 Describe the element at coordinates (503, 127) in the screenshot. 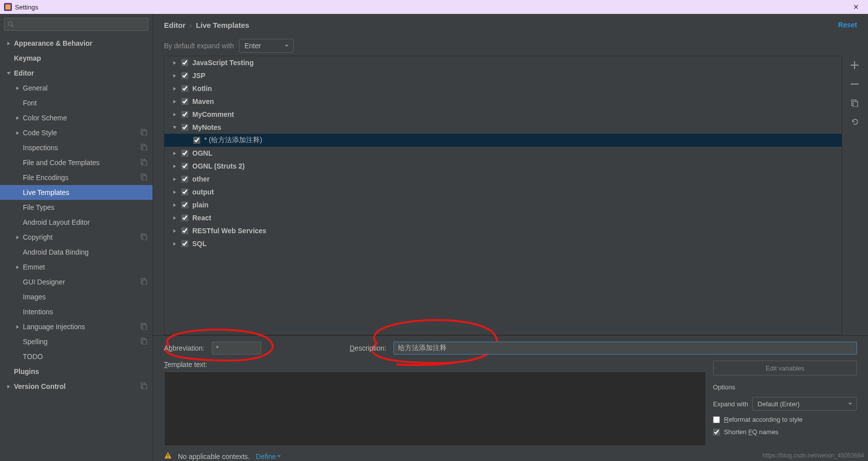

I see `template-group-mynotes: MyNotes` at that location.